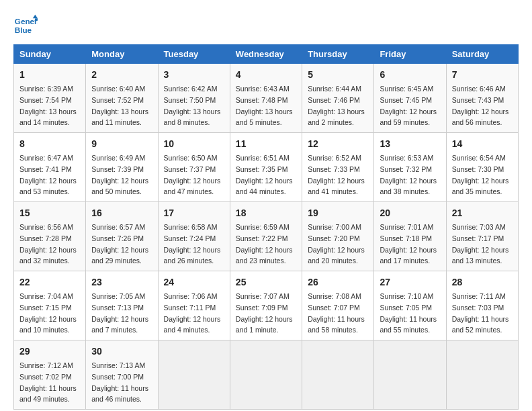 The image size is (532, 411). I want to click on day-number: 14, so click(482, 144).